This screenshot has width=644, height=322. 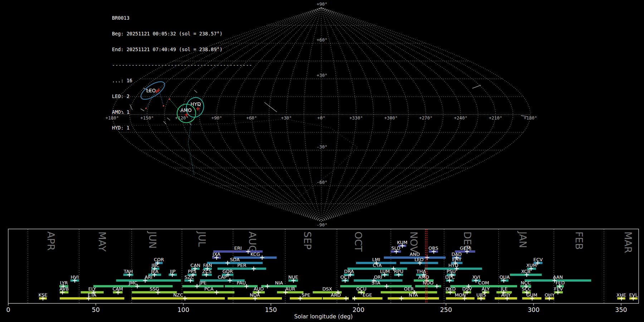 I want to click on shower-label: THA, so click(x=421, y=271).